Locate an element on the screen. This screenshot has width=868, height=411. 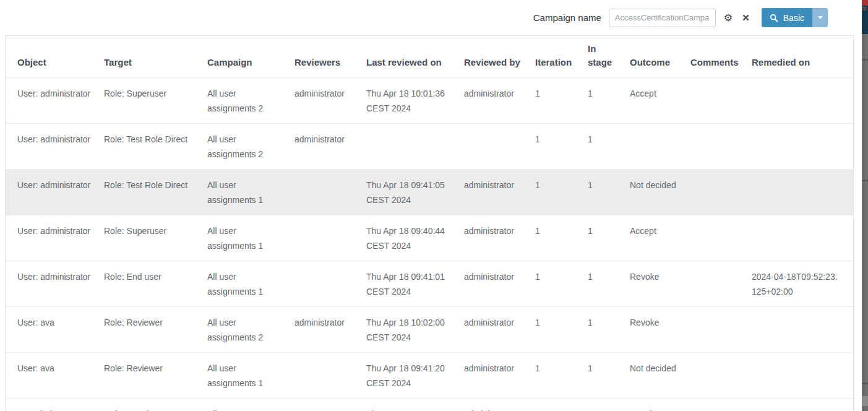
column-header-reviewers: Reviewers is located at coordinates (330, 57).